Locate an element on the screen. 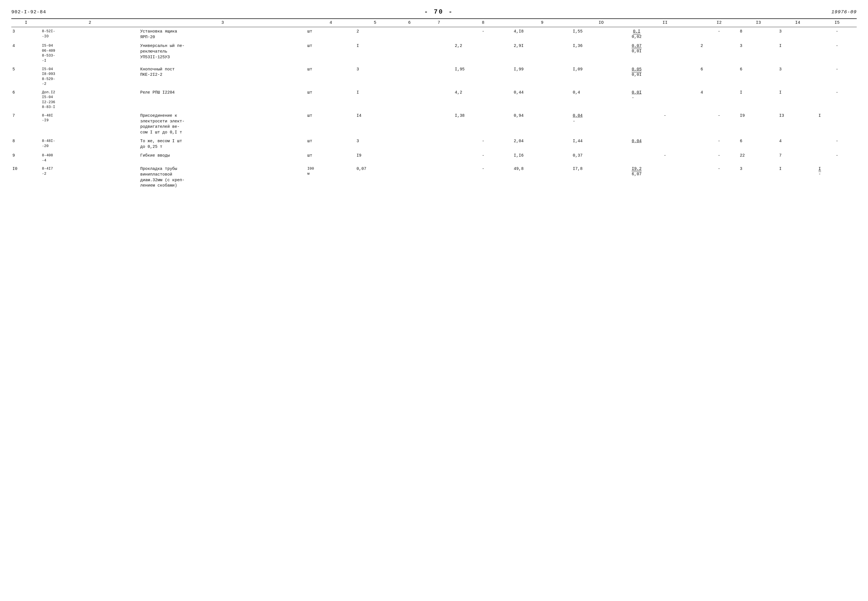 Image resolution: width=868 pixels, height=601 pixels. cell-row8-col2: 8-48I--20 is located at coordinates (90, 144).